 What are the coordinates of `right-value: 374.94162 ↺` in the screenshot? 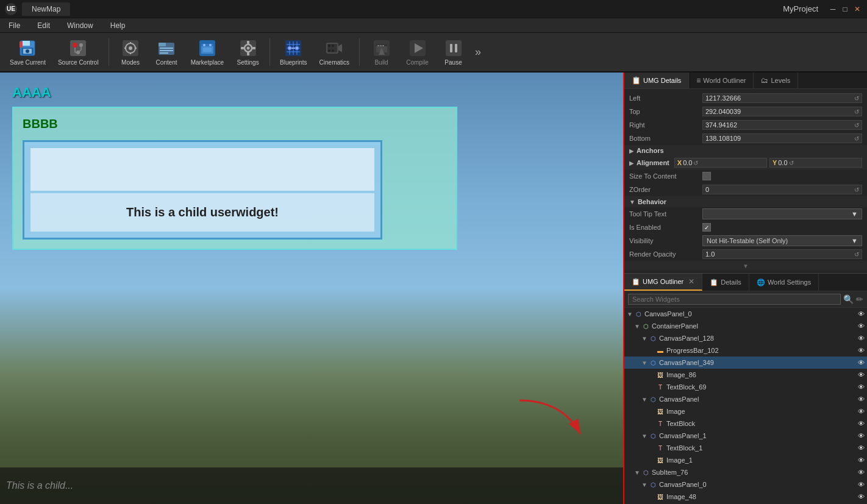 It's located at (782, 125).